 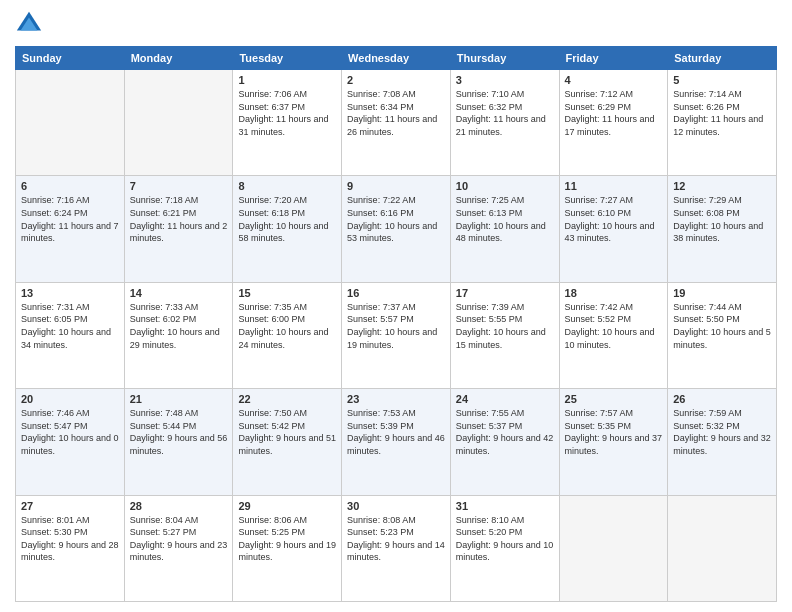 I want to click on calendar-day-cell: 21Sunrise: 7:48 AMSunset: 5:44 PMDayligh…, so click(x=178, y=442).